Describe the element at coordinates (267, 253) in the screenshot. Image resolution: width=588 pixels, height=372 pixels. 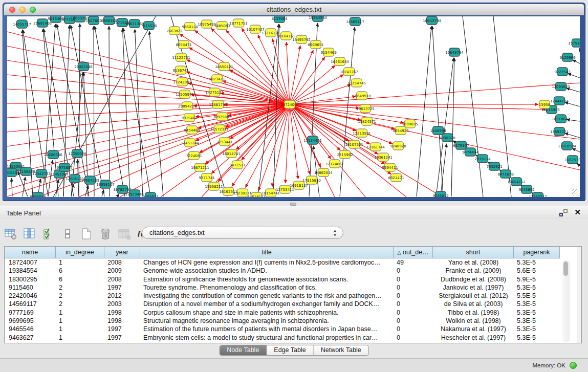
I see `column-header-title: title` at that location.